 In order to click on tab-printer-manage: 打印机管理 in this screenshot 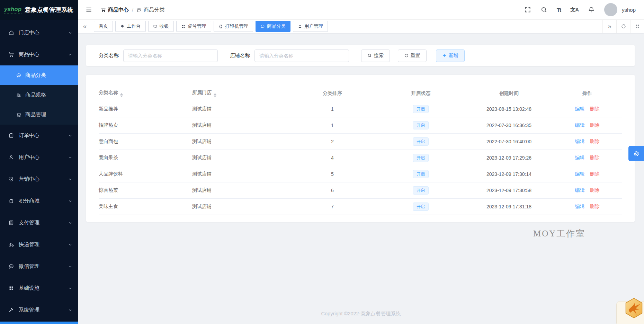, I will do `click(233, 26)`.